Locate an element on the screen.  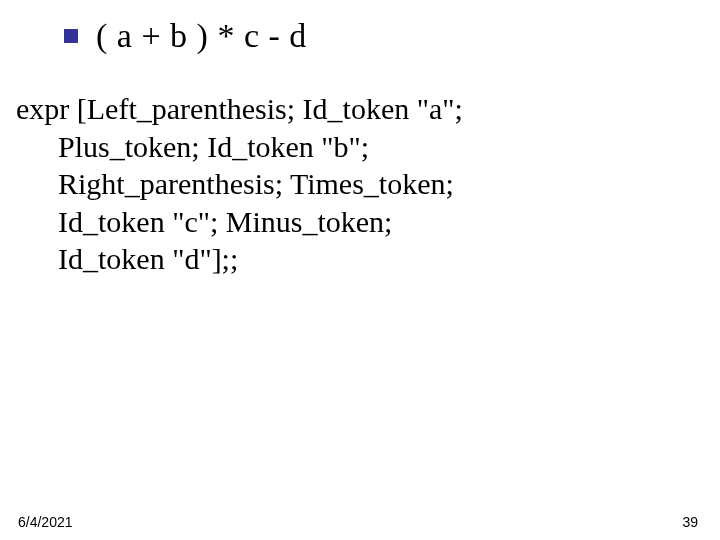
body-line-4: Id_token "c"; Minus_token; is located at coordinates (336, 222).